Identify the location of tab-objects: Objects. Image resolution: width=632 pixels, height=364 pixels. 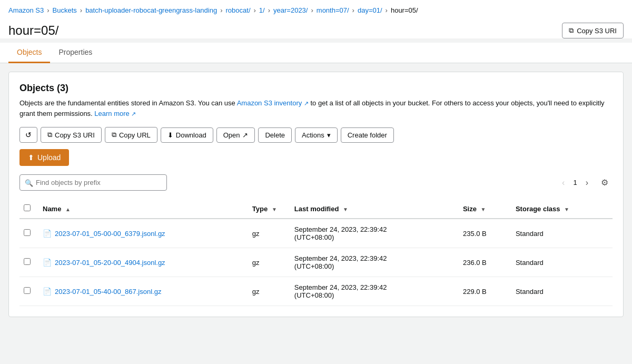
(29, 53).